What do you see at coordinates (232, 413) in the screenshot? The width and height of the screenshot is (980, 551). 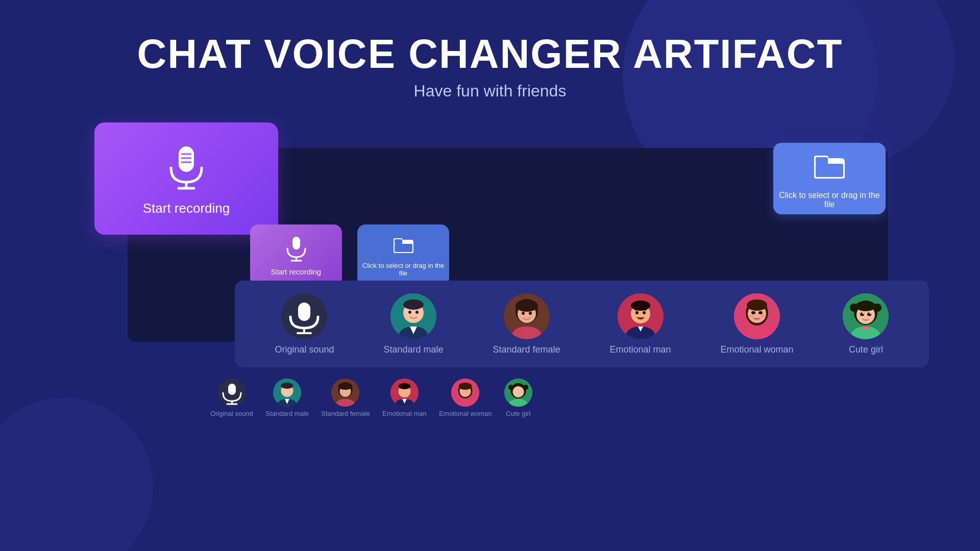 I see `voice-label-original-small: Original sound` at bounding box center [232, 413].